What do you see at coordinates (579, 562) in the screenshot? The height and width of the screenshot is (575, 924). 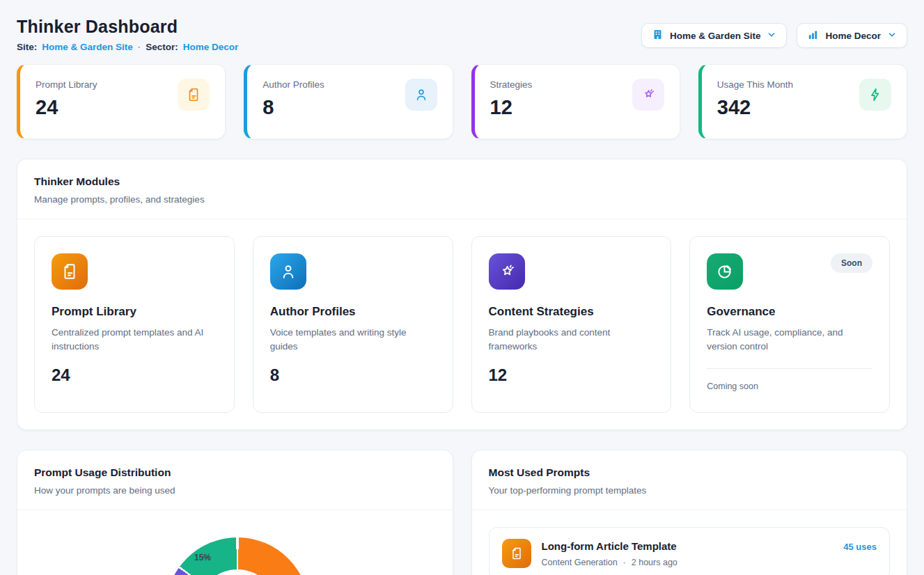 I see `prompt-item-category: Content Generation` at bounding box center [579, 562].